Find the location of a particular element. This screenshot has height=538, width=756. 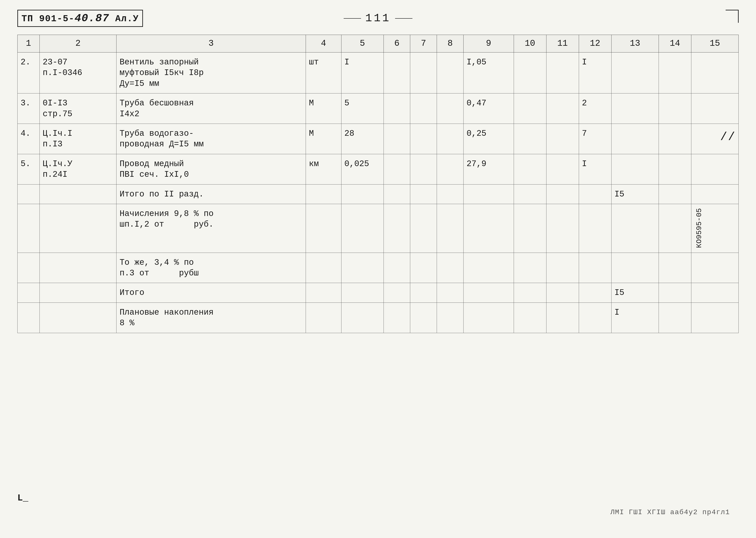

sum2-col7 is located at coordinates (424, 228).